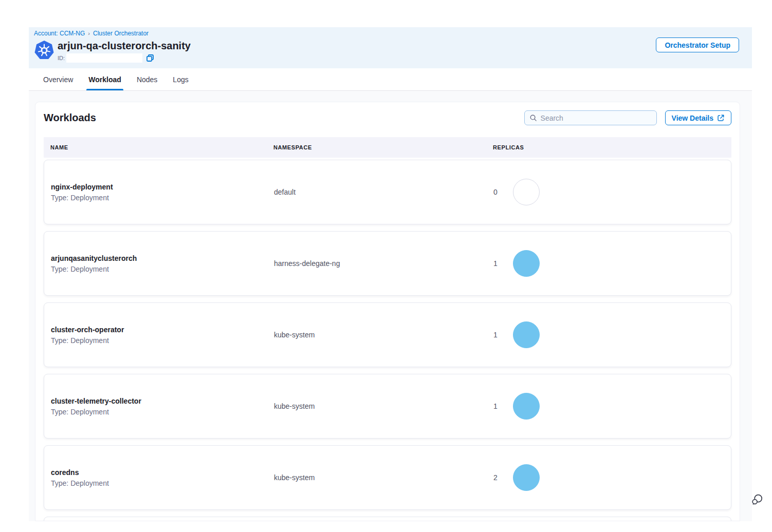 This screenshot has width=772, height=532. Describe the element at coordinates (757, 500) in the screenshot. I see `chat-icon` at that location.